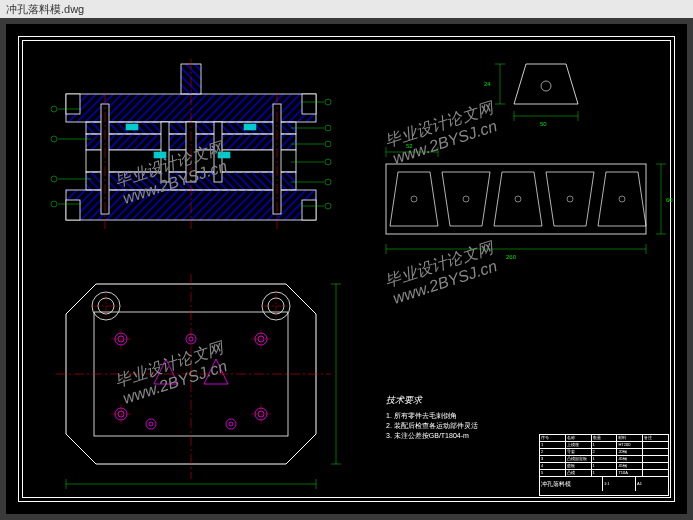 This screenshot has width=693, height=520. I want to click on table-row: 4 垫板 1 45钢, so click(604, 466).